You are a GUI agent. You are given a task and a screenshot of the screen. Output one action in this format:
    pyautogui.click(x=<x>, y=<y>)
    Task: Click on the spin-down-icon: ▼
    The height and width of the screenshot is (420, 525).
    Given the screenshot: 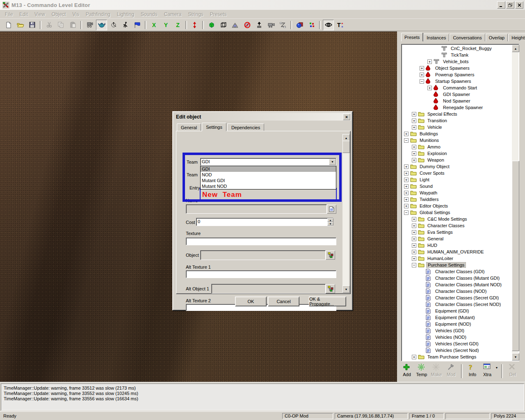 What is the action you would take?
    pyautogui.click(x=331, y=224)
    